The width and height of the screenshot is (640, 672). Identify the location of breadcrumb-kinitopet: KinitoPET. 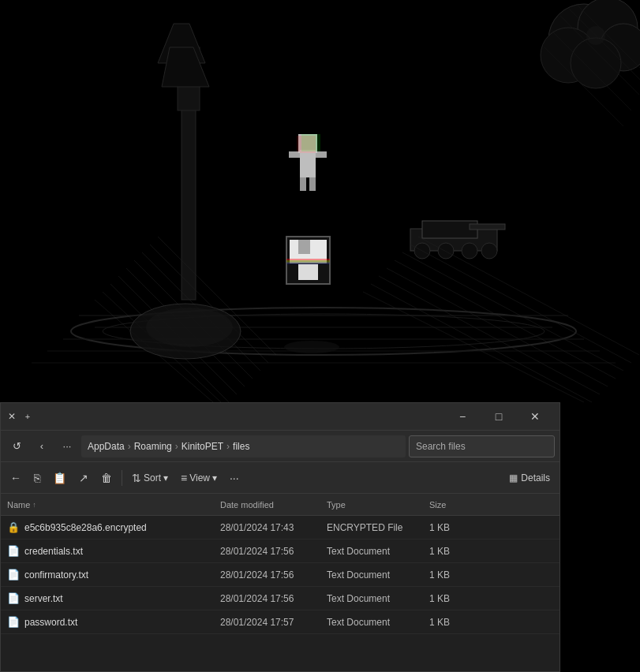
(202, 446).